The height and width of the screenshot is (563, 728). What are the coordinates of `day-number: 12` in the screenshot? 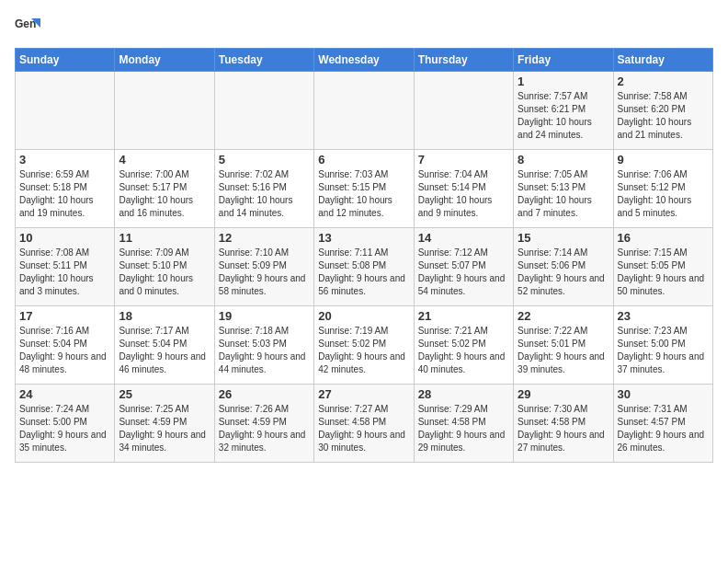 It's located at (265, 237).